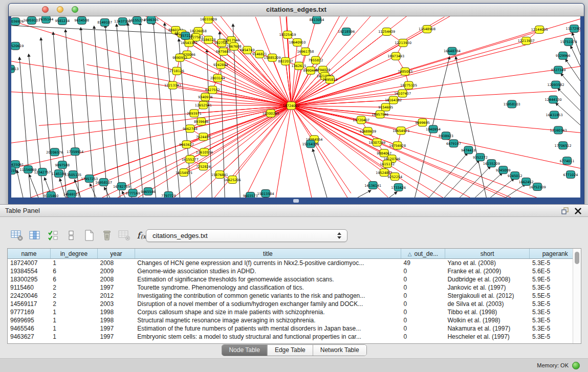 This screenshot has height=372, width=588. Describe the element at coordinates (423, 123) in the screenshot. I see `graph-node-yellow: 9699695` at that location.